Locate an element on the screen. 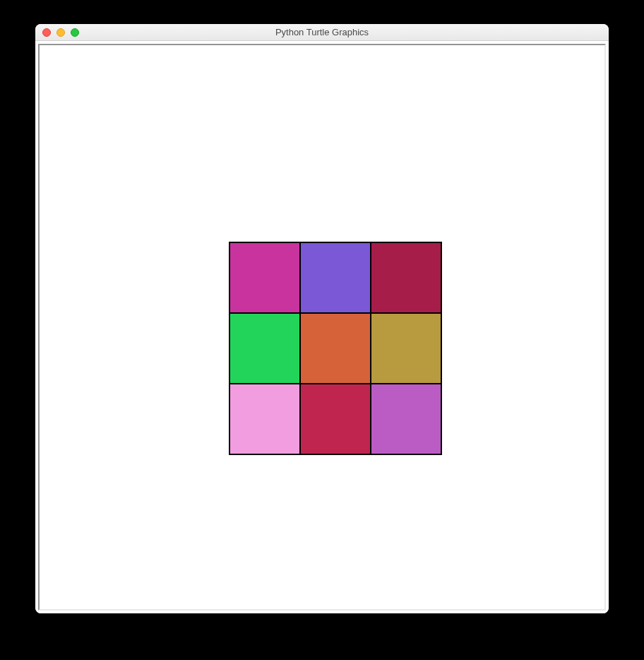 Image resolution: width=644 pixels, height=660 pixels. color-grid is located at coordinates (335, 348).